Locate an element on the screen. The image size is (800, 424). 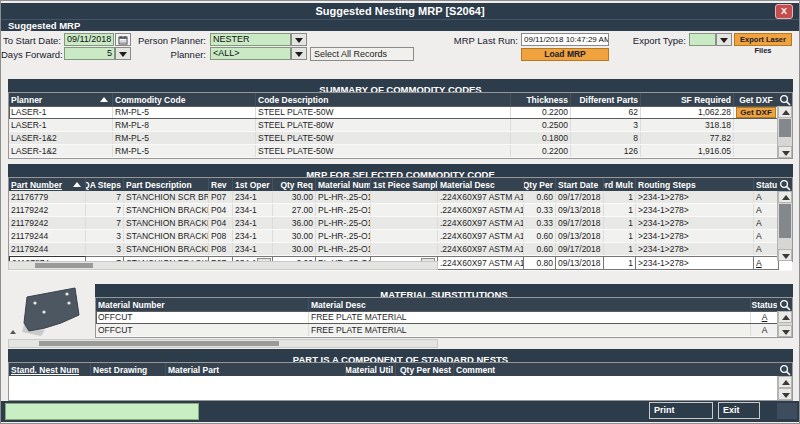
table-cell: 126 is located at coordinates (606, 151).